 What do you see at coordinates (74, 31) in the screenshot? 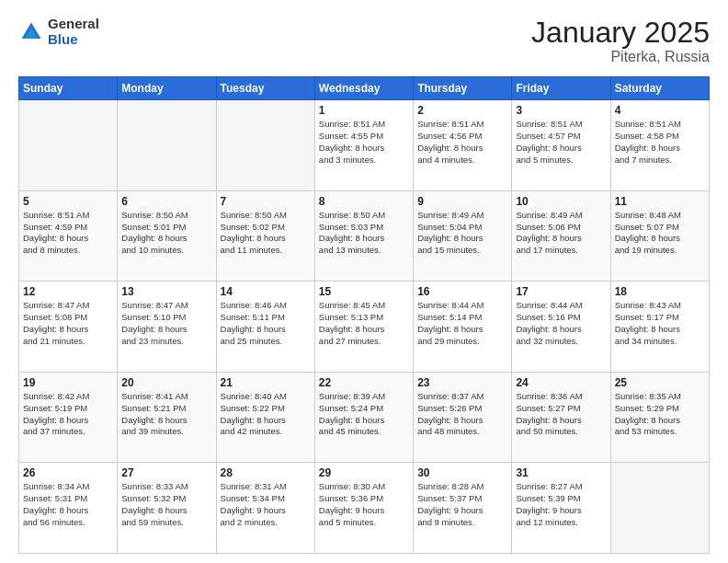
I see `logo-text: General Blue` at bounding box center [74, 31].